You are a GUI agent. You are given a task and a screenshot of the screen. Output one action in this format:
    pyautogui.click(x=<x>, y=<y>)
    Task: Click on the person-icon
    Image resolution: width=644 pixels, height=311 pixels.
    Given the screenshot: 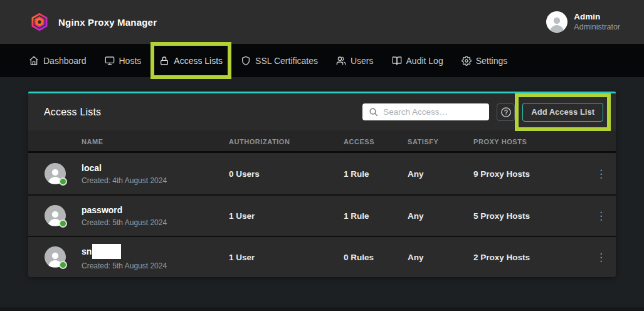 What is the action you would take?
    pyautogui.click(x=557, y=23)
    